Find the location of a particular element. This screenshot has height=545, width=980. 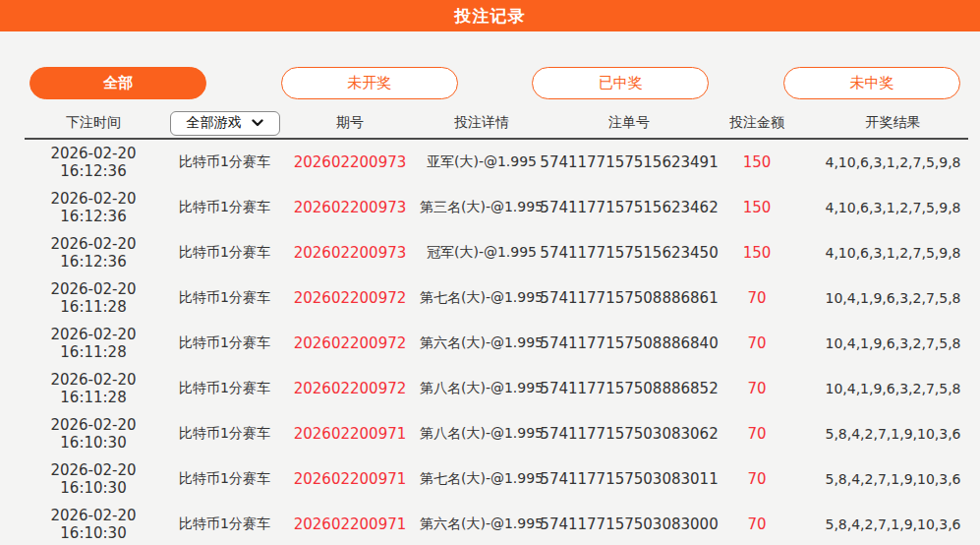

column-header-amount: 投注金额 is located at coordinates (757, 123).